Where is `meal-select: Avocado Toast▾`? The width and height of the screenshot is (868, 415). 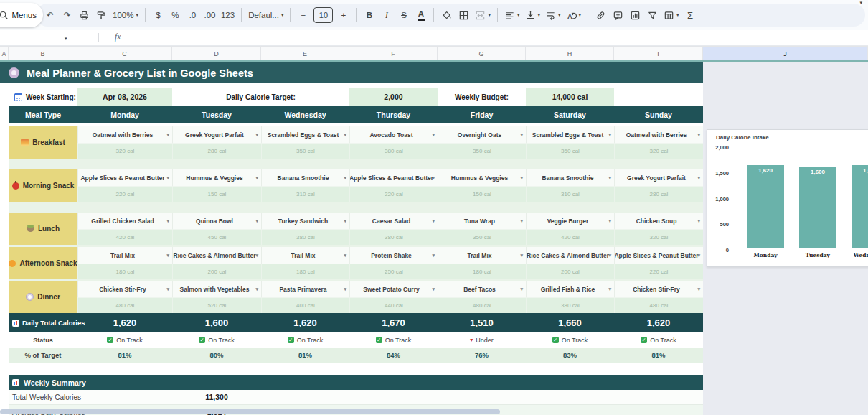 meal-select: Avocado Toast▾ is located at coordinates (393, 135).